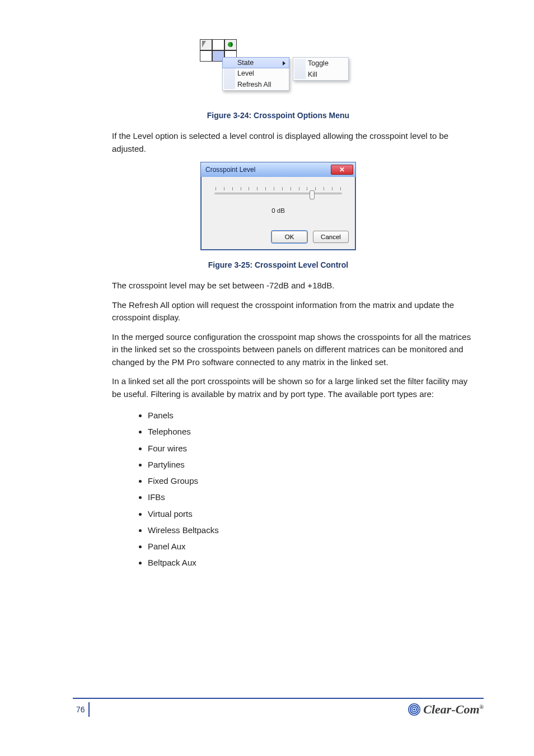  I want to click on body-text: The crosspoint level may be set between …, so click(292, 286).